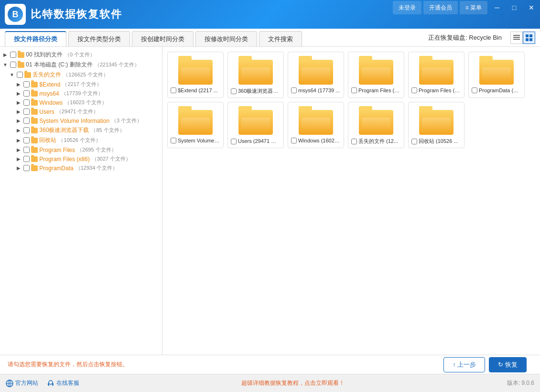 Image resolution: width=540 pixels, height=392 pixels. I want to click on checkbox-found, so click(13, 54).